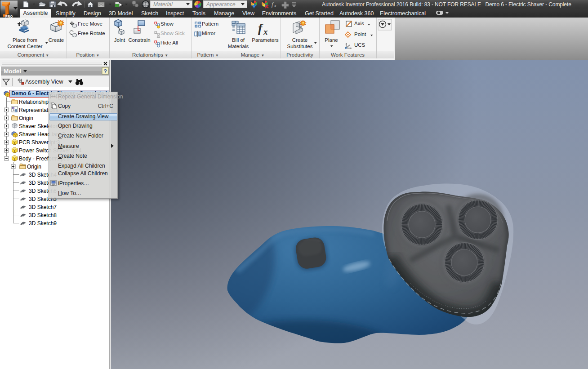 The height and width of the screenshot is (369, 588). Describe the element at coordinates (221, 4) in the screenshot. I see `svg-text: Appearance` at that location.